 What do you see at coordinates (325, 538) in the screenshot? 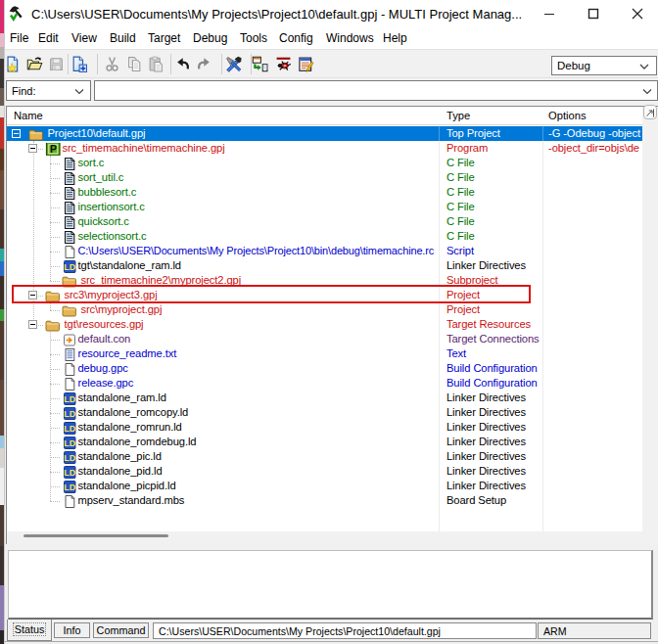
I see `horizontal-scrollbar` at bounding box center [325, 538].